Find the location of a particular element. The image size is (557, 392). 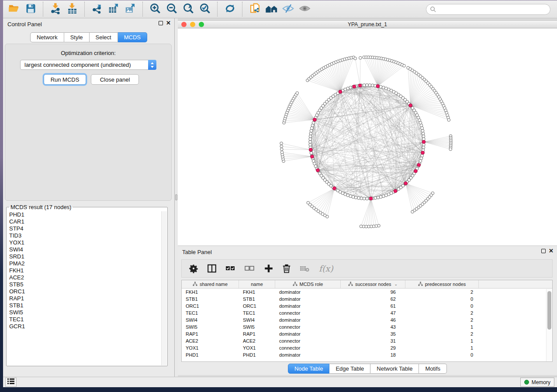

open-session-button is located at coordinates (14, 9).